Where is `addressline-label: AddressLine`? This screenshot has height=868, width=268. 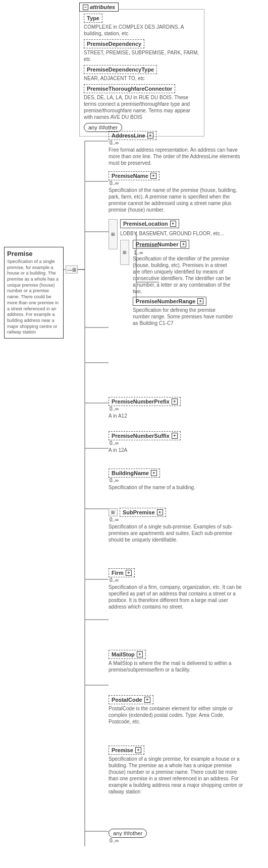
addressline-label: AddressLine is located at coordinates (128, 136).